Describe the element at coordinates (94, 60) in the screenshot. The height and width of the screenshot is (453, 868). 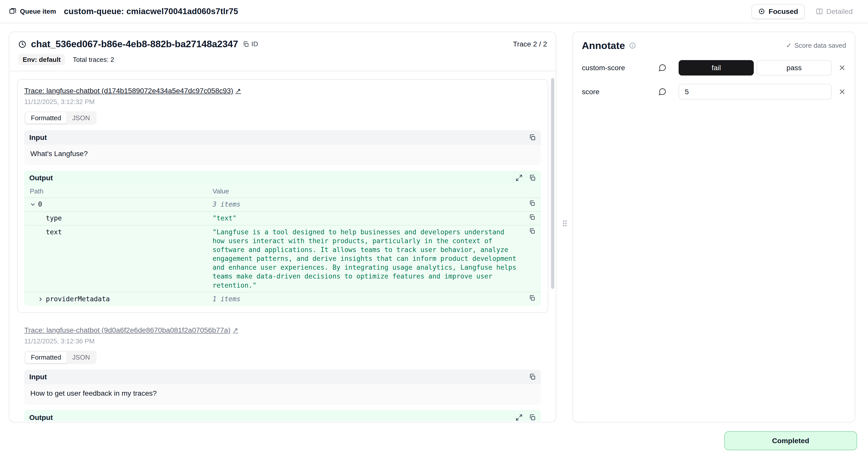
I see `total-traces-label: Total traces: 2` at that location.